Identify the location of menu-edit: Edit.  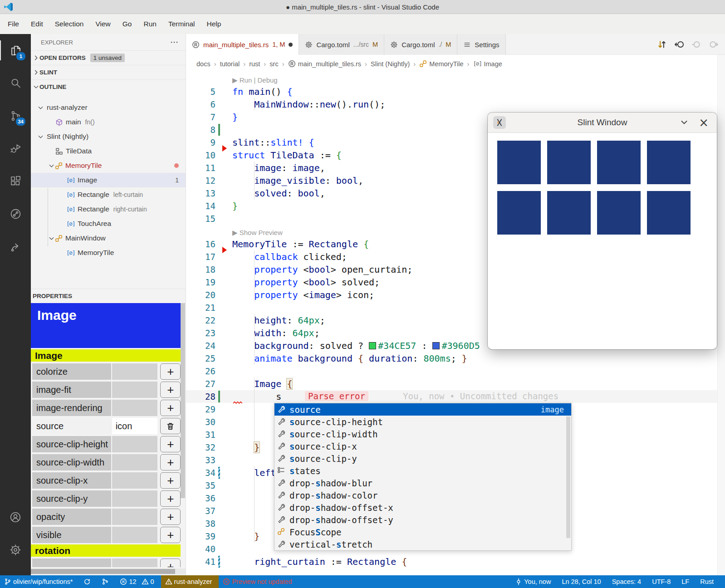
(37, 24).